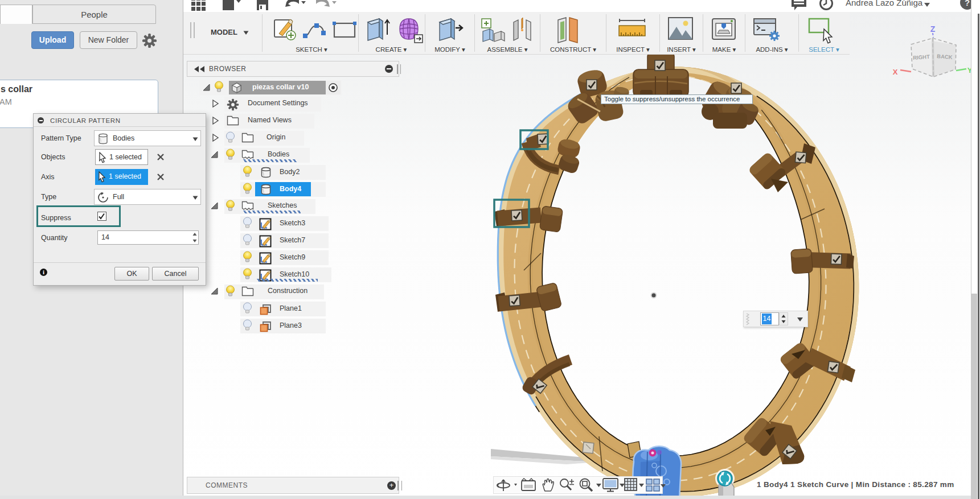 The width and height of the screenshot is (980, 499). What do you see at coordinates (945, 57) in the screenshot?
I see `svg-text: BACK` at bounding box center [945, 57].